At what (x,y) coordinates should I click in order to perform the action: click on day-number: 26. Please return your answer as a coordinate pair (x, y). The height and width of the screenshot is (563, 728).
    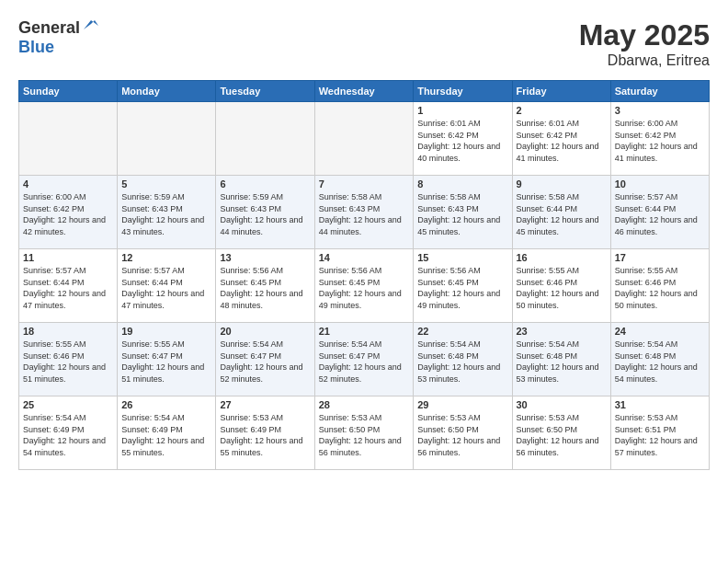
    Looking at the image, I should click on (166, 405).